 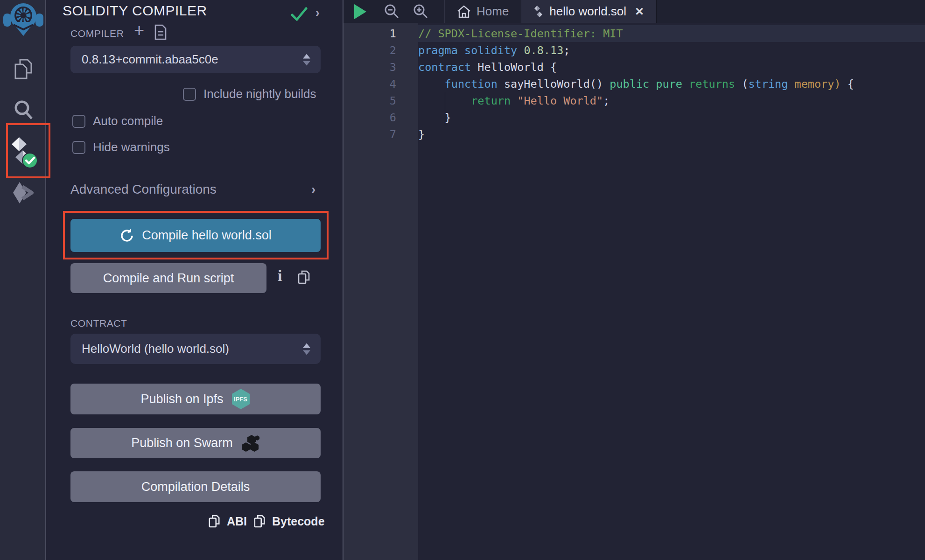 I want to click on code-line: pragma solidity 0.8.13;, so click(x=636, y=50).